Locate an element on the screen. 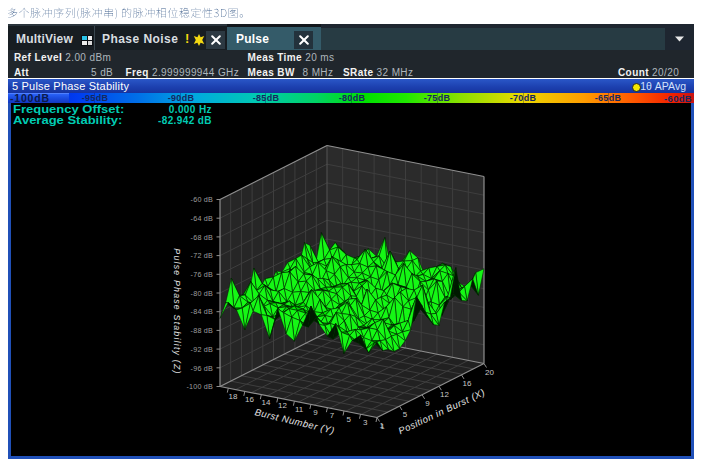 The height and width of the screenshot is (464, 708). svg-text: -96 dB is located at coordinates (202, 368).